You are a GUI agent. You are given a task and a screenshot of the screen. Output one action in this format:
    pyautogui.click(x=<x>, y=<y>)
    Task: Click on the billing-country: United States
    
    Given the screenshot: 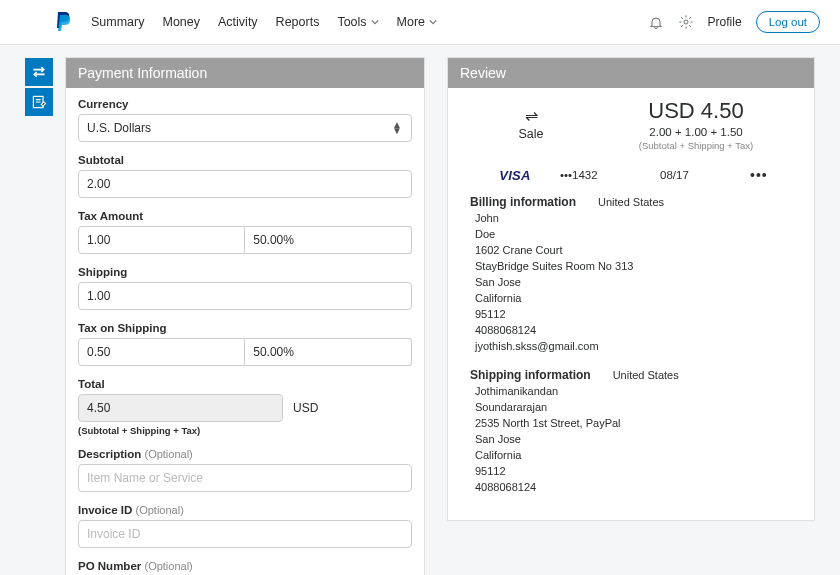 What is the action you would take?
    pyautogui.click(x=631, y=202)
    